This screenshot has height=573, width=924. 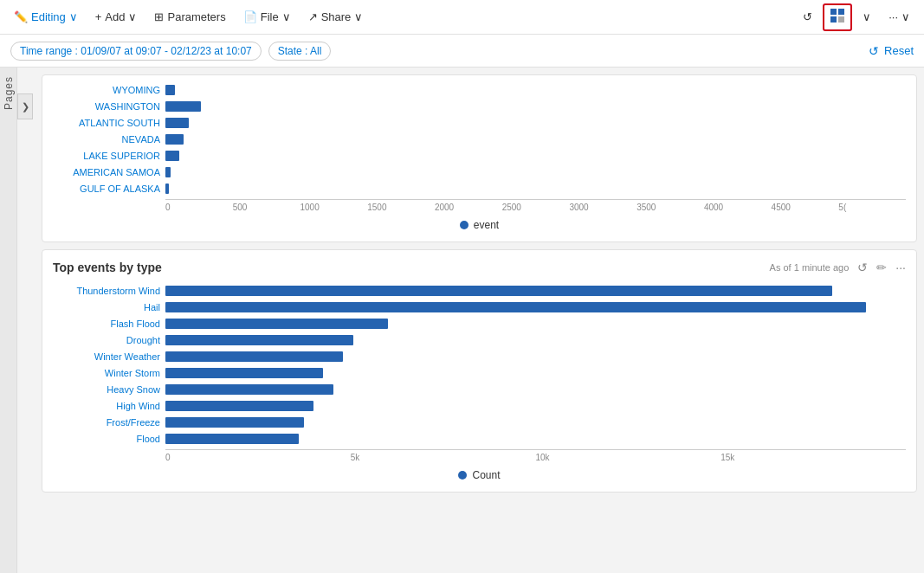 What do you see at coordinates (480, 340) in the screenshot?
I see `bottom-bar-row: Drought` at bounding box center [480, 340].